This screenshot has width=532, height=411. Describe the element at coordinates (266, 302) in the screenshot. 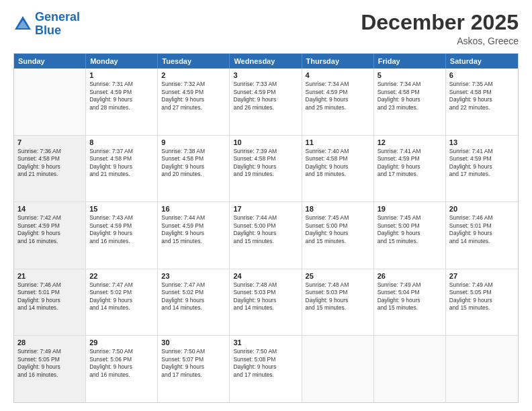

I see `cal-cell: 24Sunrise: 7:48 AMSunset: 5:03 PMDayligh…` at that location.